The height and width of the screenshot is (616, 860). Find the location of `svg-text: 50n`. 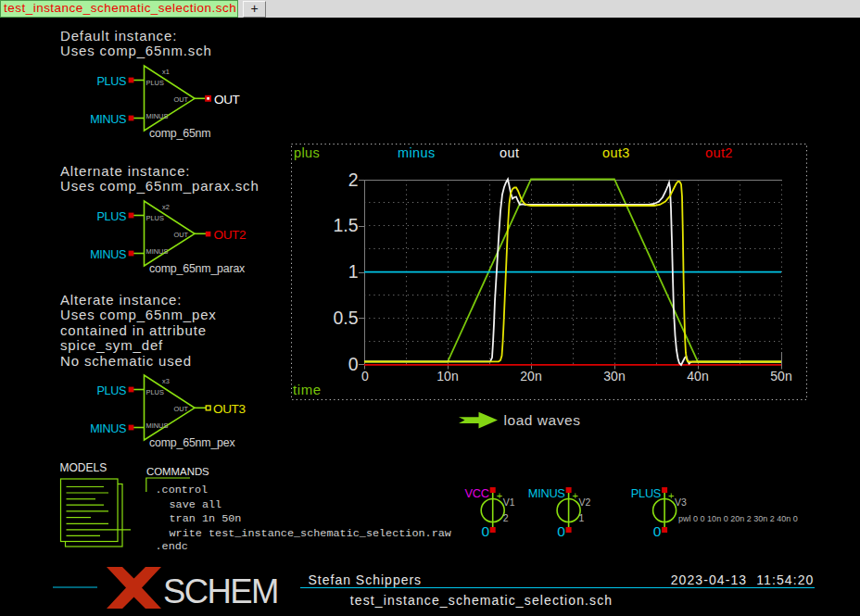

svg-text: 50n is located at coordinates (780, 376).